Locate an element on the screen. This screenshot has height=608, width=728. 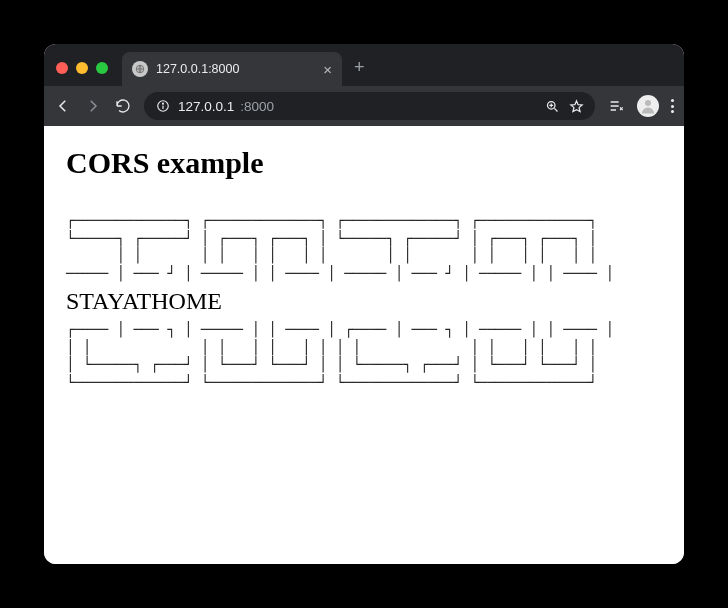
globe-icon is located at coordinates (140, 69).